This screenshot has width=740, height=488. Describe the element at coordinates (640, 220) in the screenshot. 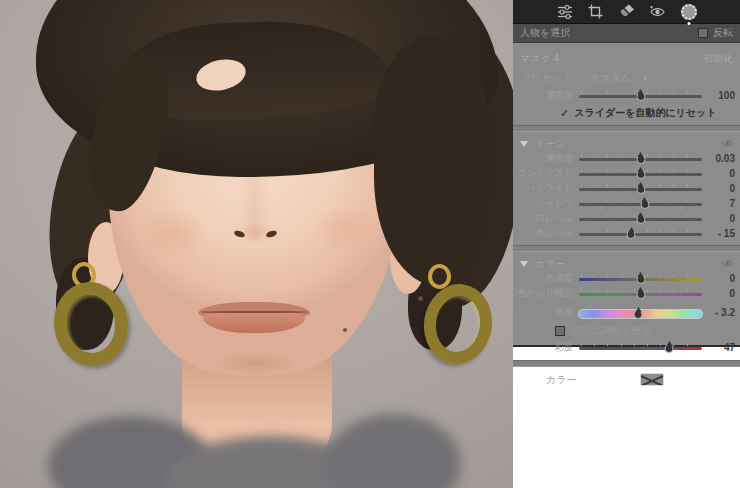

I see `whites-slider-thumb` at that location.